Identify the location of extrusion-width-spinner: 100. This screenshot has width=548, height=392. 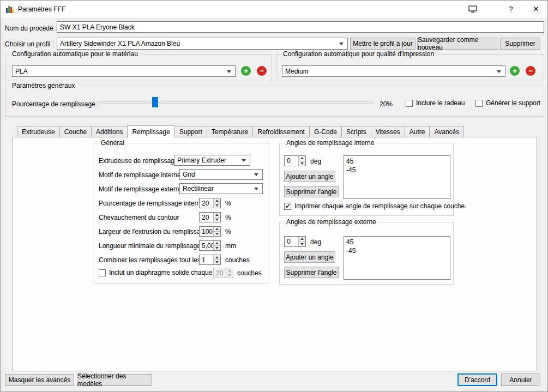
(210, 231).